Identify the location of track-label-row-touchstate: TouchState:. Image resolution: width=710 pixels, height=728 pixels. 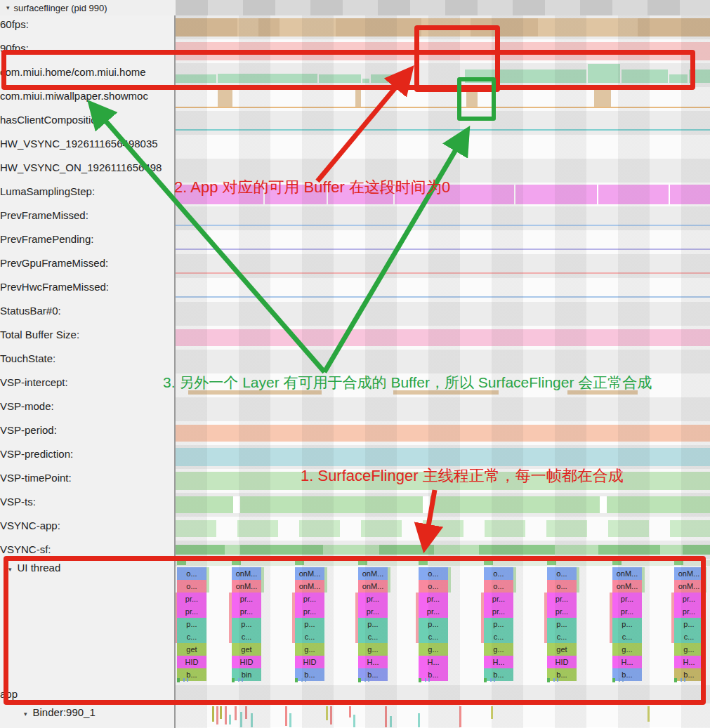
(87, 362).